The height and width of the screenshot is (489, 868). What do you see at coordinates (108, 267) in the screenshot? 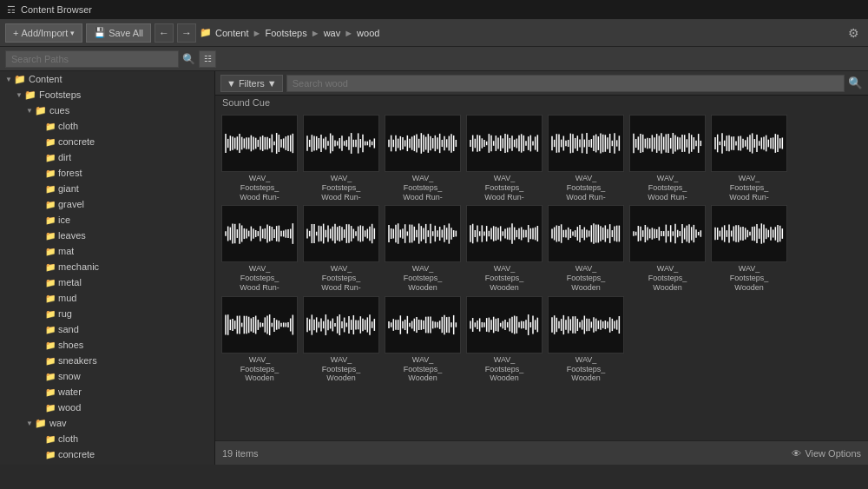
I see `sidebar-item-cues-mechanic: 📁 mechanic` at bounding box center [108, 267].